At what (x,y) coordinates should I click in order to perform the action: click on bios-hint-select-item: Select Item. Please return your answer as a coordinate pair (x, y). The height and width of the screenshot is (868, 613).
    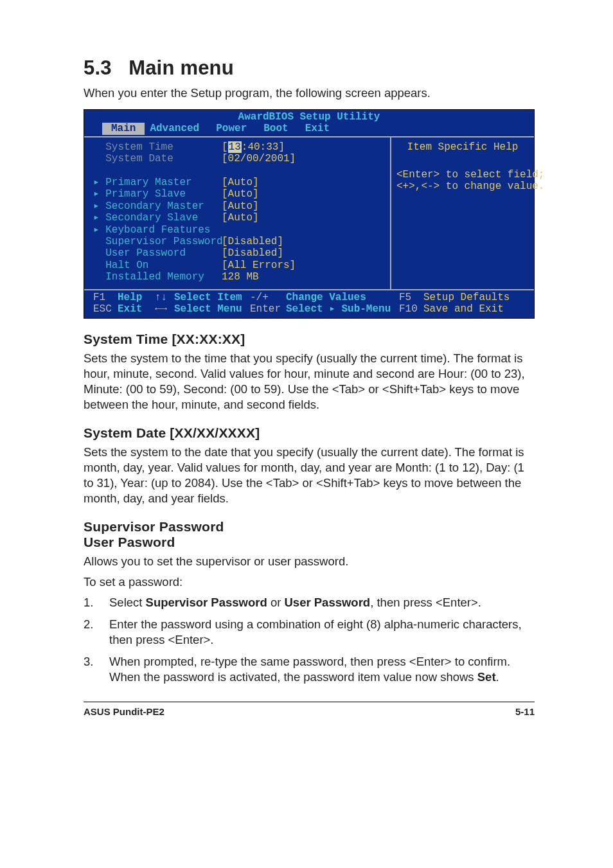
    Looking at the image, I should click on (212, 297).